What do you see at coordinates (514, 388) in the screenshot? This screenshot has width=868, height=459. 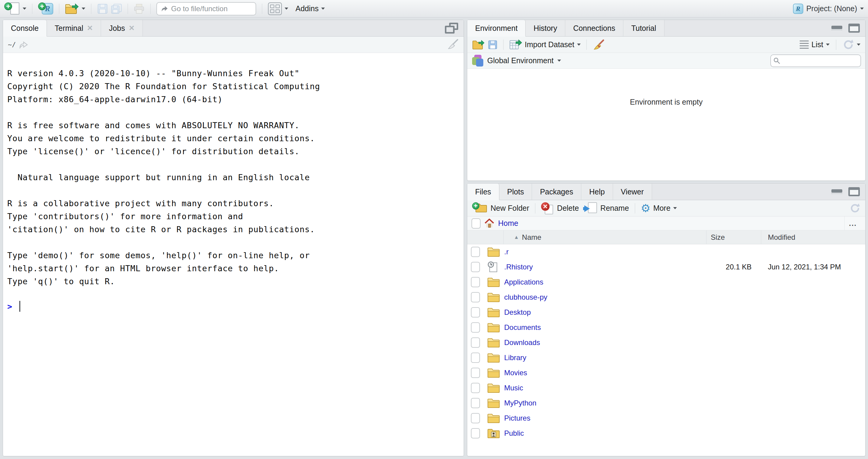 I see `file-name-link: Music` at bounding box center [514, 388].